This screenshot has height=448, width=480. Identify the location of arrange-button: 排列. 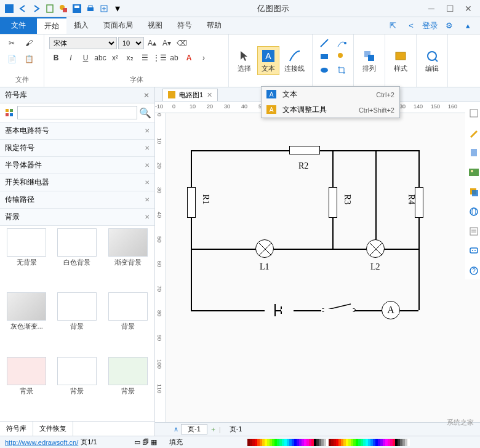
(369, 60).